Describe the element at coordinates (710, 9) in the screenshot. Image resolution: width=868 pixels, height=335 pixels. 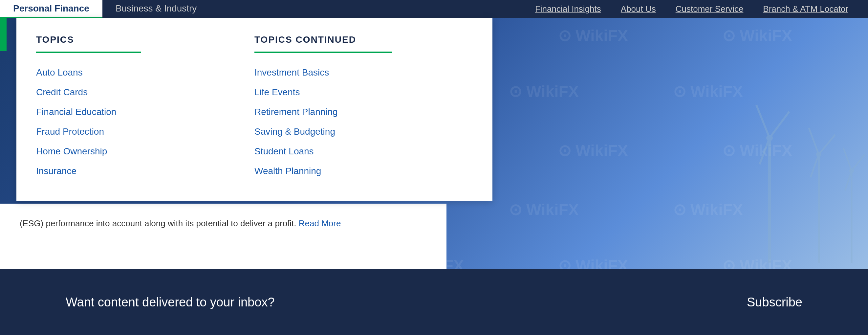
I see `customer-service-link: Customer Service` at that location.